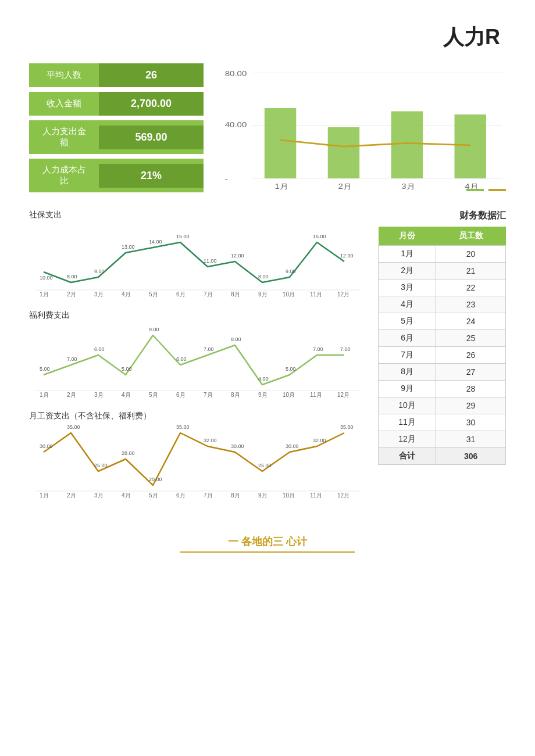 The image size is (535, 756). Describe the element at coordinates (471, 322) in the screenshot. I see `table-cell: 24` at that location.